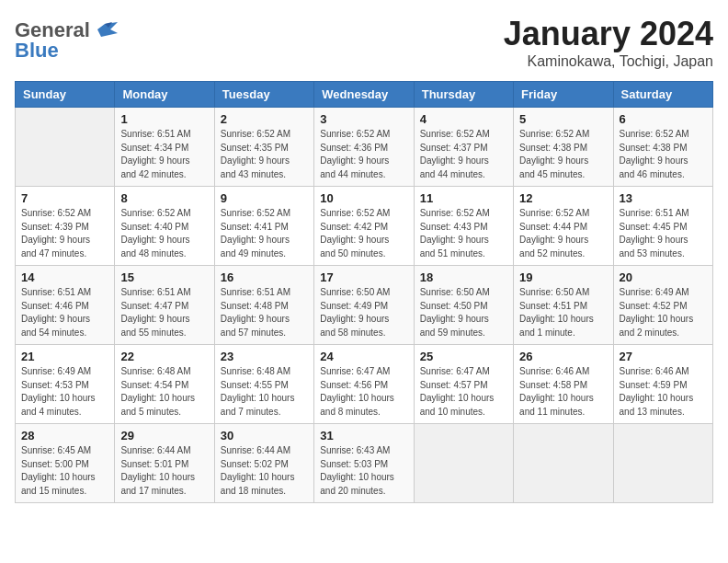 This screenshot has height=563, width=728. Describe the element at coordinates (64, 357) in the screenshot. I see `day-number: 21` at that location.